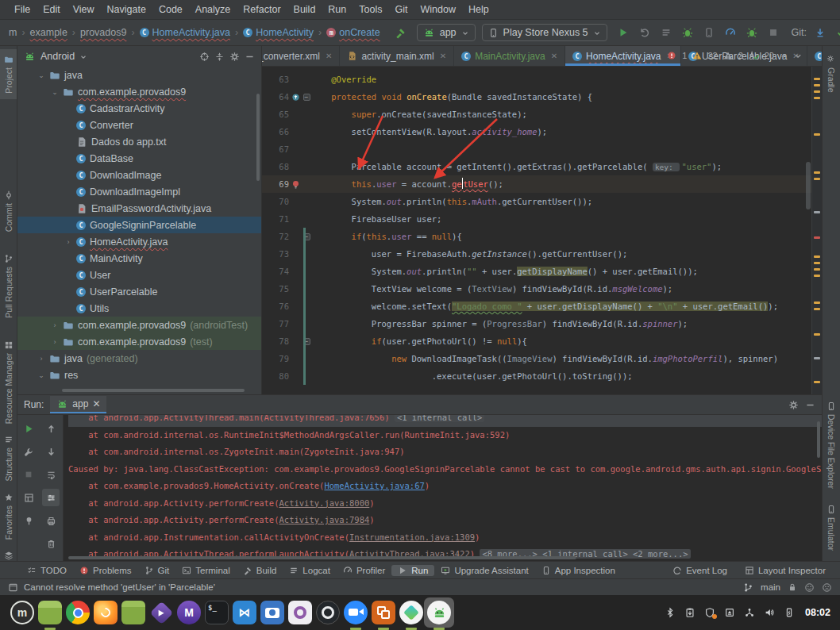 Image resolution: width=840 pixels, height=630 pixels. What do you see at coordinates (140, 375) in the screenshot?
I see `tree-item-res: ⌄res` at bounding box center [140, 375].